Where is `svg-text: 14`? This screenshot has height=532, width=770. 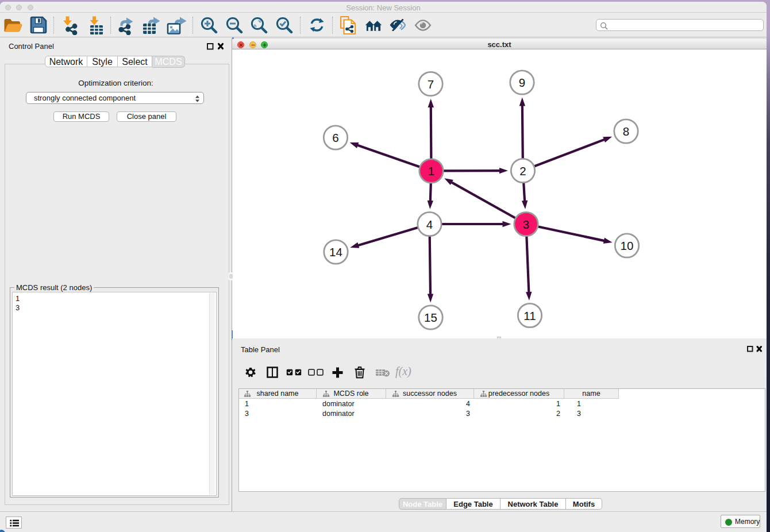
svg-text: 14 is located at coordinates (336, 252).